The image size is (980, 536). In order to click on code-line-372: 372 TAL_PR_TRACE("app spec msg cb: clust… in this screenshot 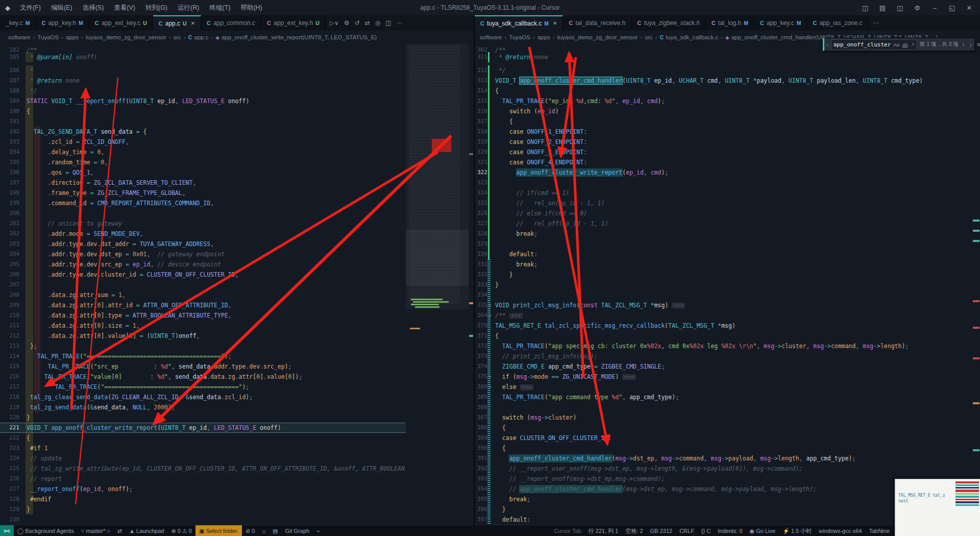, I will do `click(724, 346)`.